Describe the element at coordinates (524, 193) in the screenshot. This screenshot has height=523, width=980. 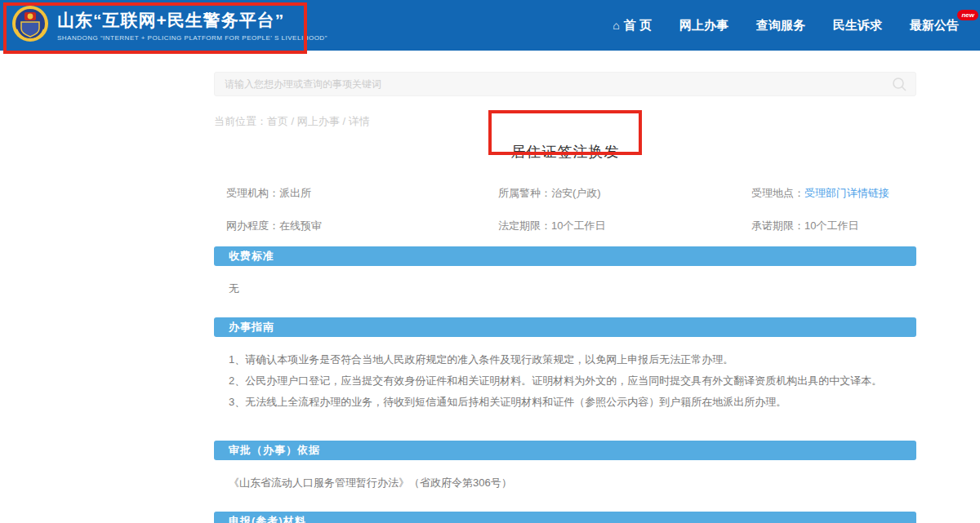
I see `info-label: 所属警种：` at that location.